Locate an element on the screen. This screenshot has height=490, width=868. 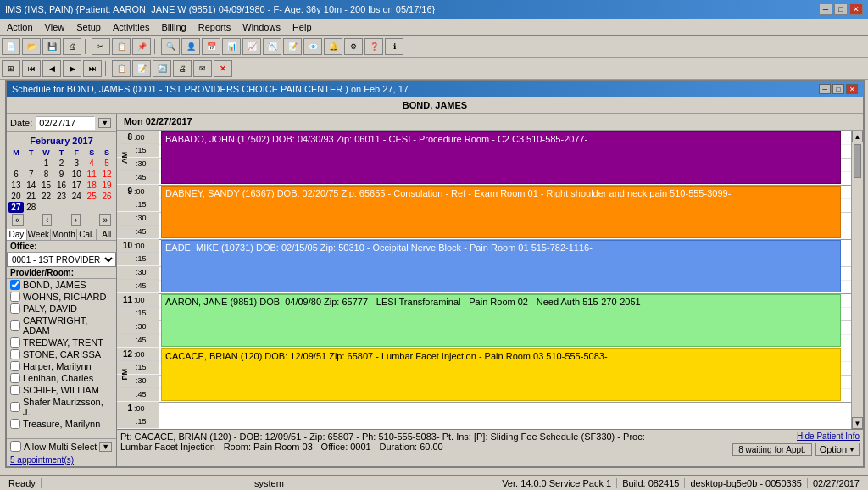
menu-billing: Billing is located at coordinates (173, 27).